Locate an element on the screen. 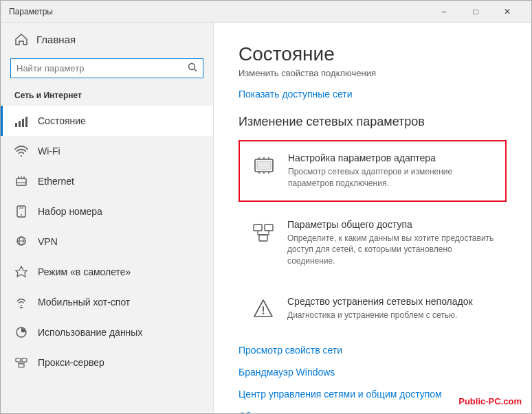 Image resolution: width=532 pixels, height=414 pixels. troubleshoot-title: Средство устранения сетевых неполадок is located at coordinates (391, 301).